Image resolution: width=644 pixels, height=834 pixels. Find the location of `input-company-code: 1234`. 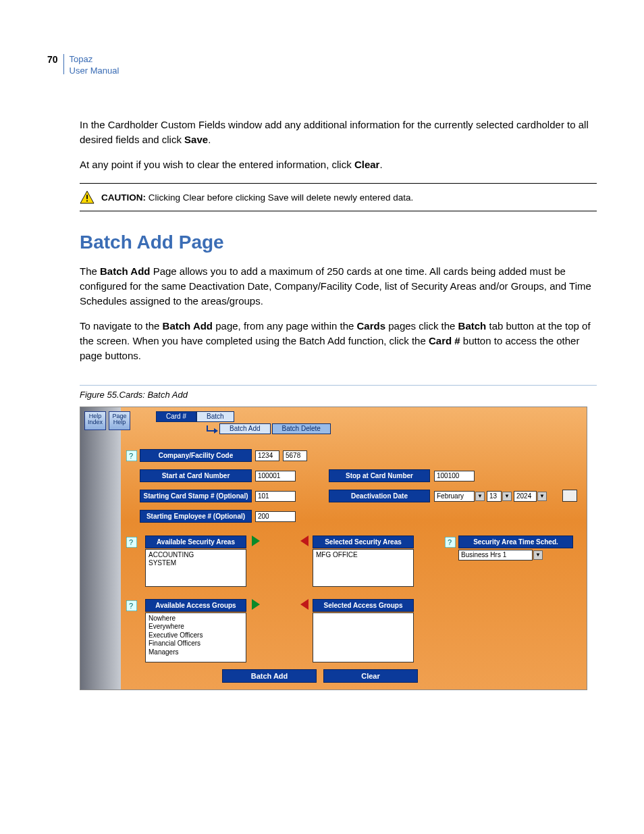

input-company-code: 1234 is located at coordinates (267, 456).